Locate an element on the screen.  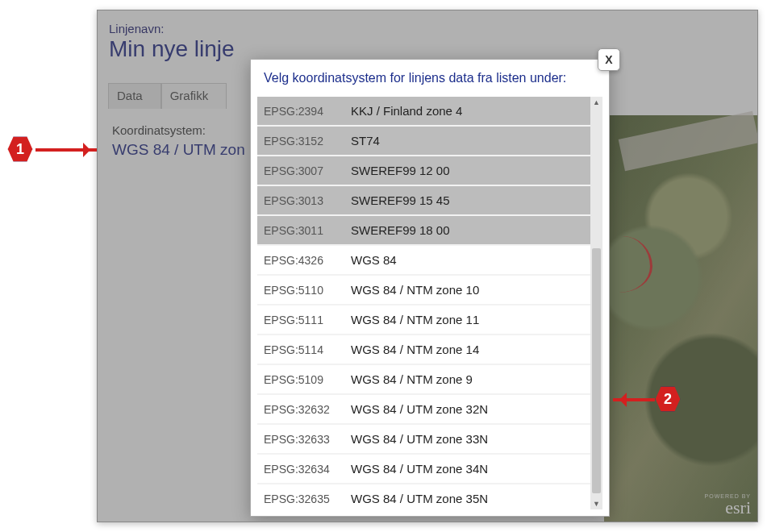
coord-option-name: WGS 84 / UTM zone 32N is located at coordinates (468, 409).